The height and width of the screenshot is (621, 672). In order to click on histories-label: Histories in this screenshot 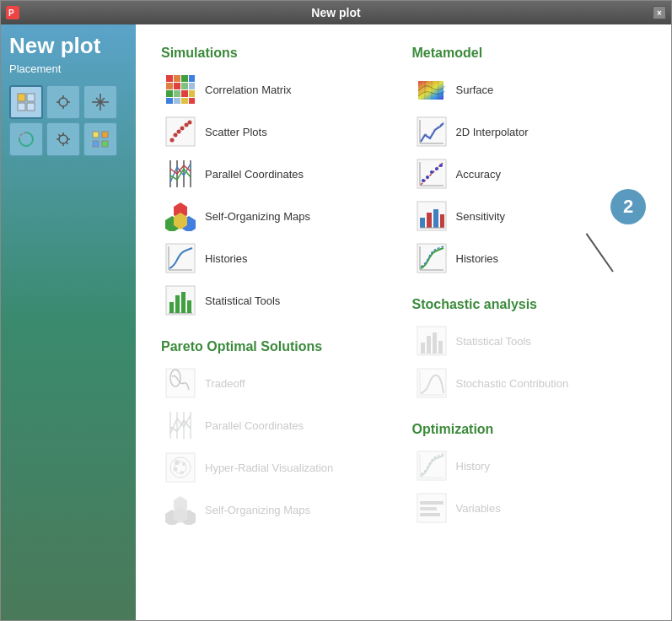, I will do `click(226, 258)`.